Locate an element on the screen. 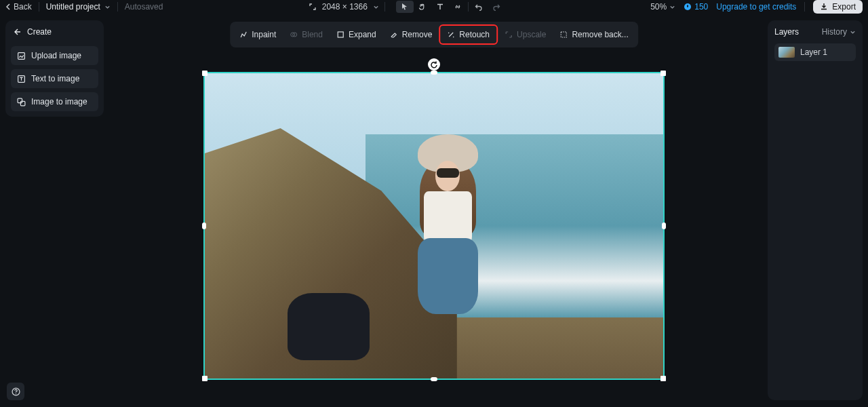 The height and width of the screenshot is (407, 868). inpaint-button: Inpaint is located at coordinates (258, 35).